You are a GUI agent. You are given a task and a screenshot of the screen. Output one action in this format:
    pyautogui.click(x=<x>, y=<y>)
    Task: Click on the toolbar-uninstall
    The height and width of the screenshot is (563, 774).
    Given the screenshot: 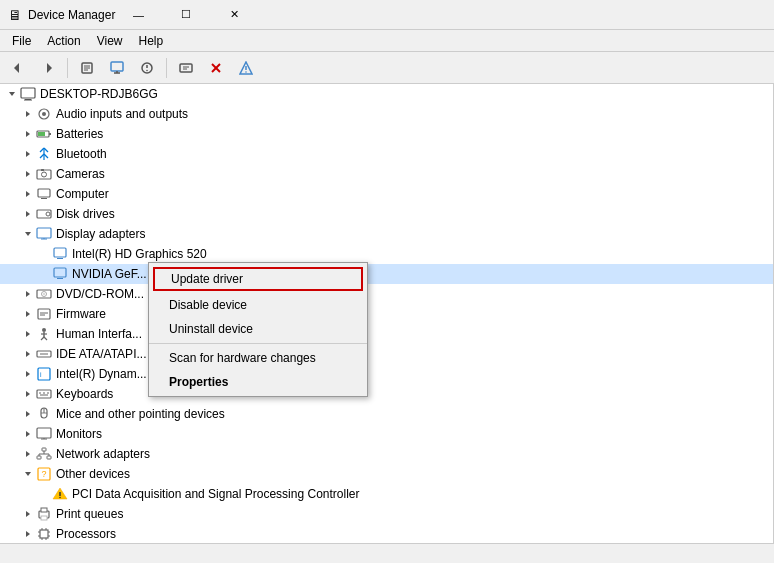 What is the action you would take?
    pyautogui.click(x=216, y=68)
    